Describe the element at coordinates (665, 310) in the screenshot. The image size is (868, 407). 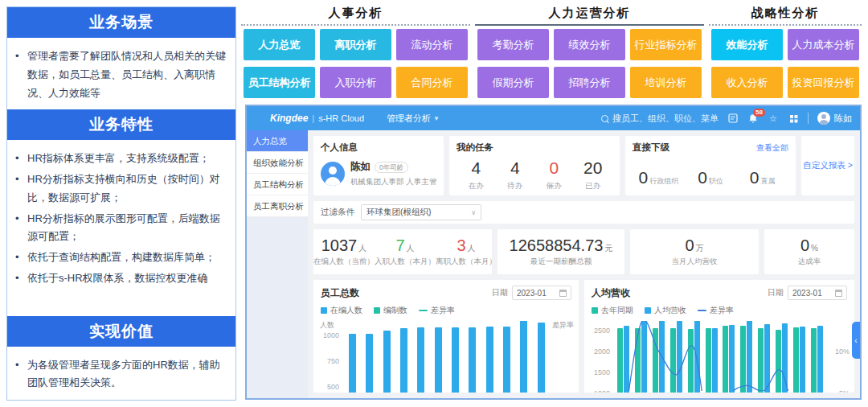
I see `legend-item: 人均营收` at that location.